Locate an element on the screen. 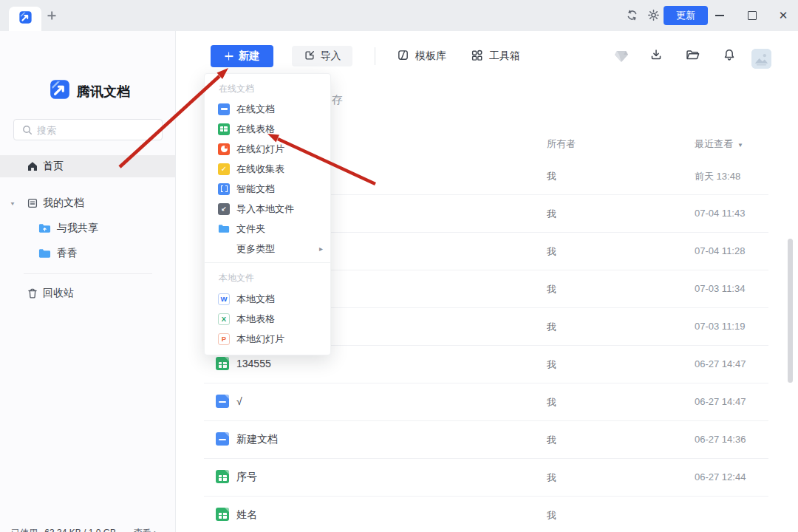 The width and height of the screenshot is (798, 532). menu-item-local-sheet: X 本地表格 is located at coordinates (267, 319).